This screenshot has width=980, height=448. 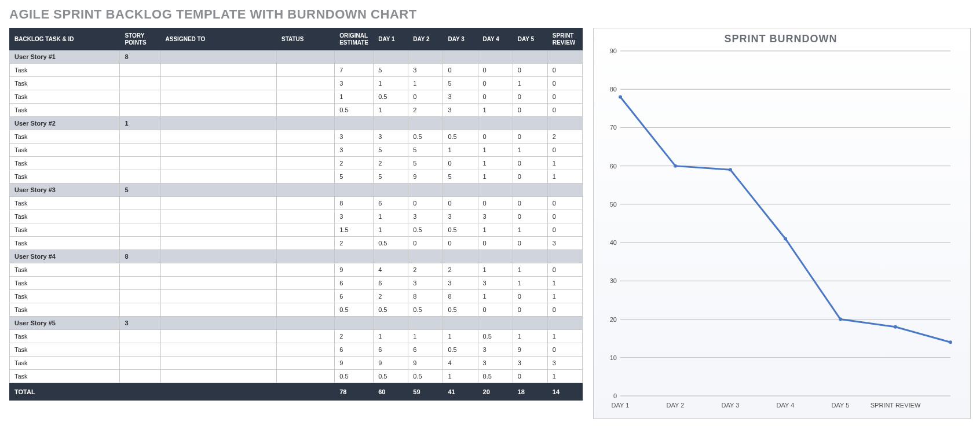 I want to click on cell: 59, so click(x=426, y=392).